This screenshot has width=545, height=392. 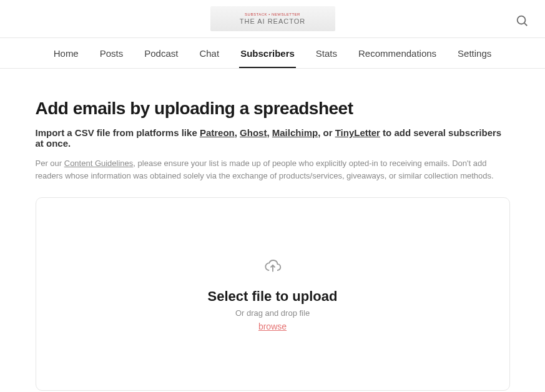 What do you see at coordinates (272, 21) in the screenshot?
I see `logo-title: THE AI REACTOR` at bounding box center [272, 21].